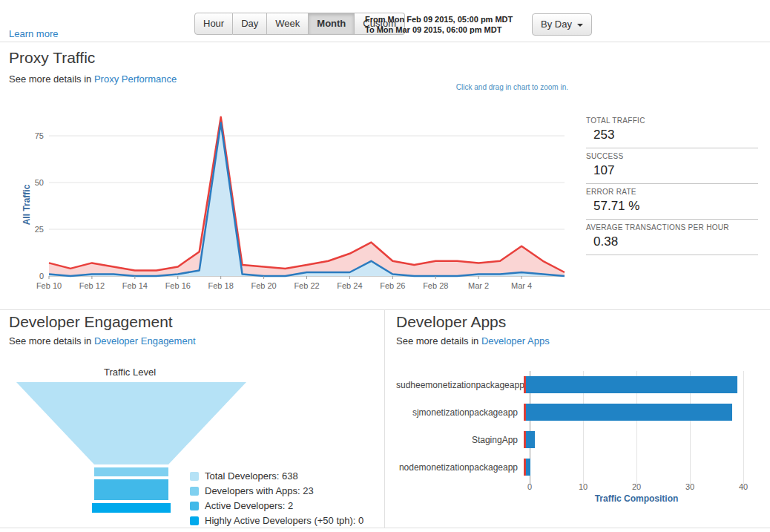  What do you see at coordinates (221, 286) in the screenshot?
I see `svg-text: Feb 18` at bounding box center [221, 286].